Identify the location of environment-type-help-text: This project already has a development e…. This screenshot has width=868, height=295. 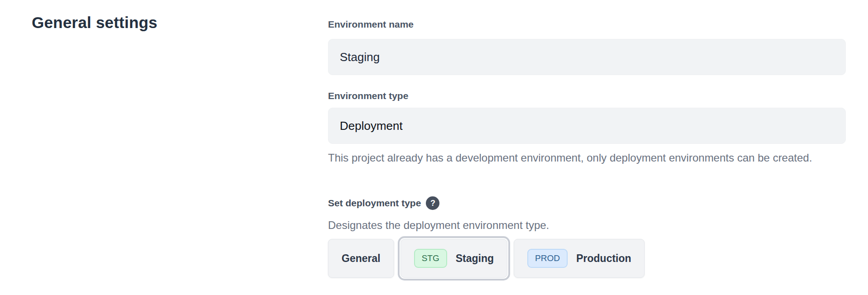
(570, 157).